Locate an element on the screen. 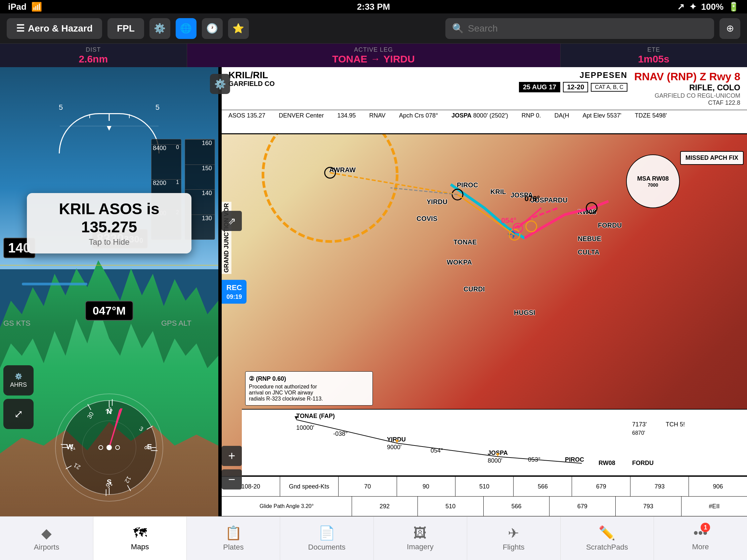  svg-text: 9000' is located at coordinates (394, 447).